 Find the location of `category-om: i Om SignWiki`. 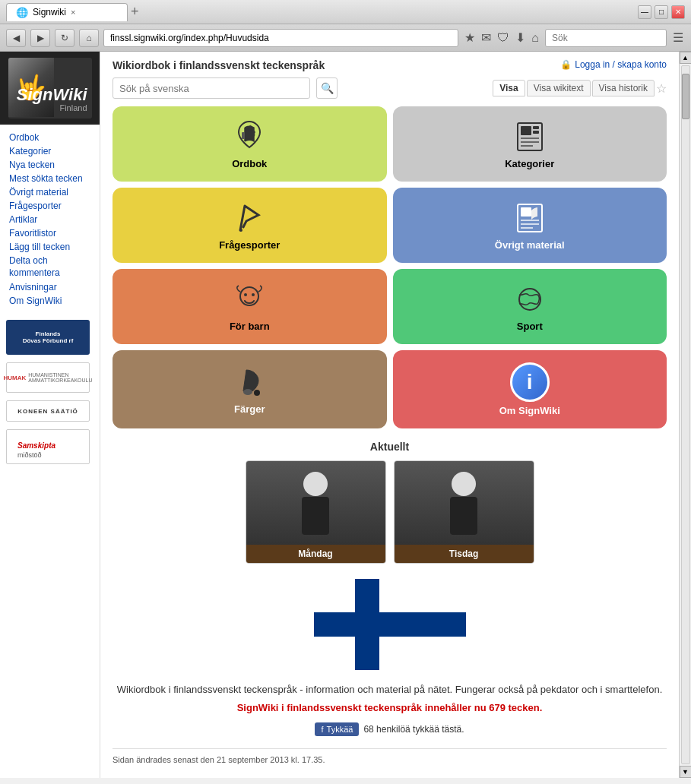

category-om: i Om SignWiki is located at coordinates (531, 389).